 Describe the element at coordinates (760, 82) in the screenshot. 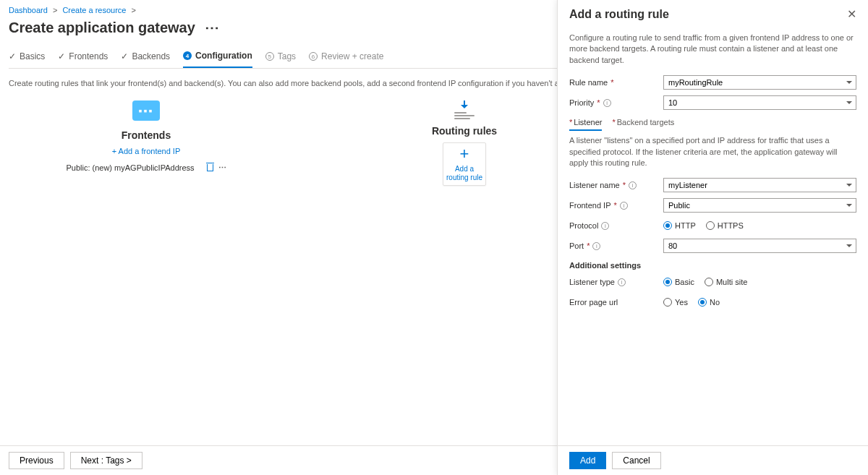

I see `rule-name-input` at that location.